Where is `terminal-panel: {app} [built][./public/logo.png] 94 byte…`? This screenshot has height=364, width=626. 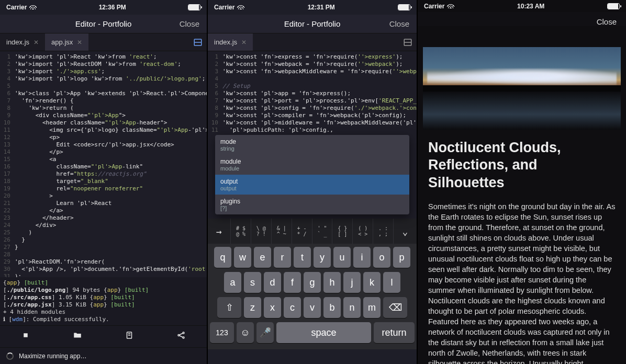 terminal-panel: {app} [built][./public/logo.png] 94 byte… is located at coordinates (104, 301).